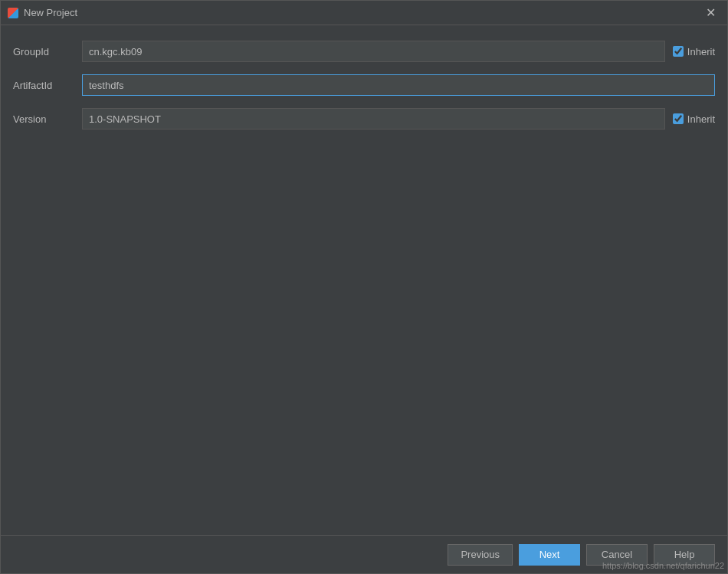  Describe the element at coordinates (364, 85) in the screenshot. I see `artifact-id-row: ArtifactId` at that location.